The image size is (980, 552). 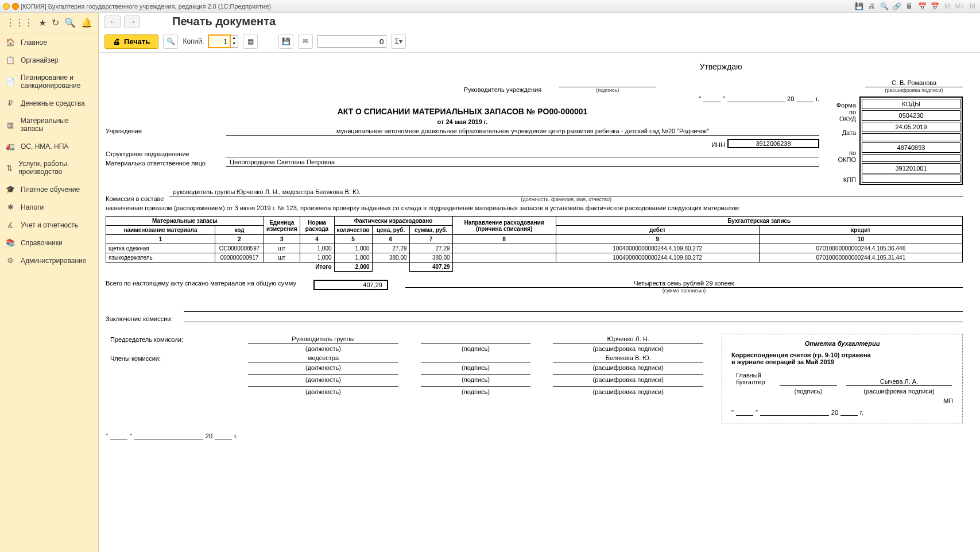 I want to click on head-sign-line, so click(x=607, y=83).